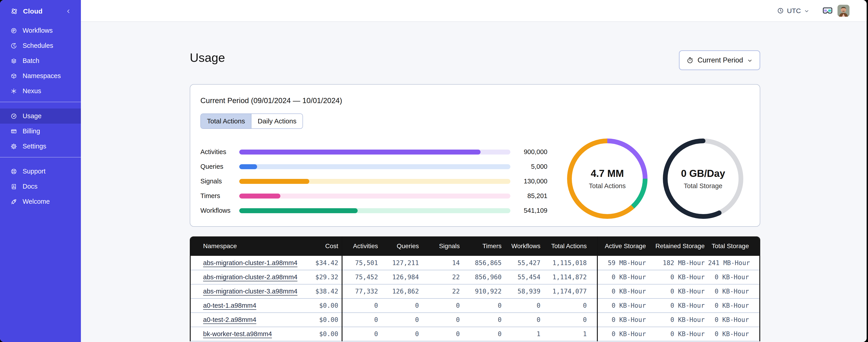 The image size is (868, 342). I want to click on cell-activities: 77,332, so click(362, 292).